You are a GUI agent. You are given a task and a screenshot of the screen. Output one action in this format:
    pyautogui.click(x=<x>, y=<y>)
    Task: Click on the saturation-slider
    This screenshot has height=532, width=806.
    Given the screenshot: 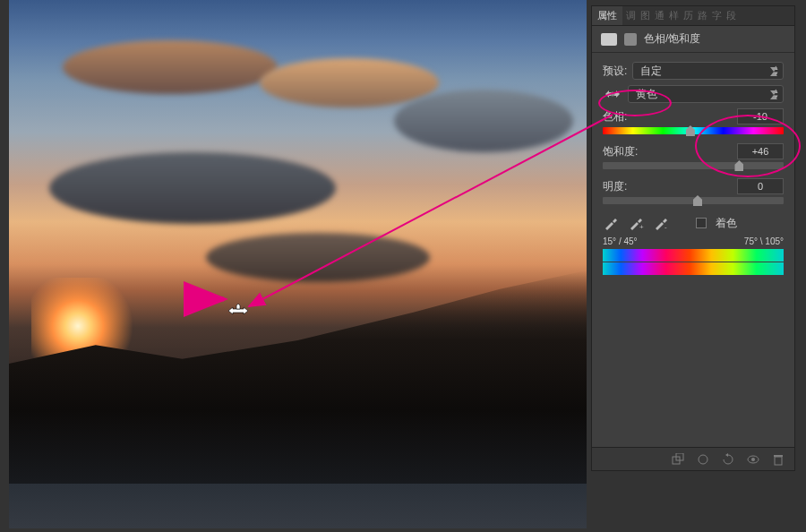 What is the action you would take?
    pyautogui.click(x=693, y=166)
    